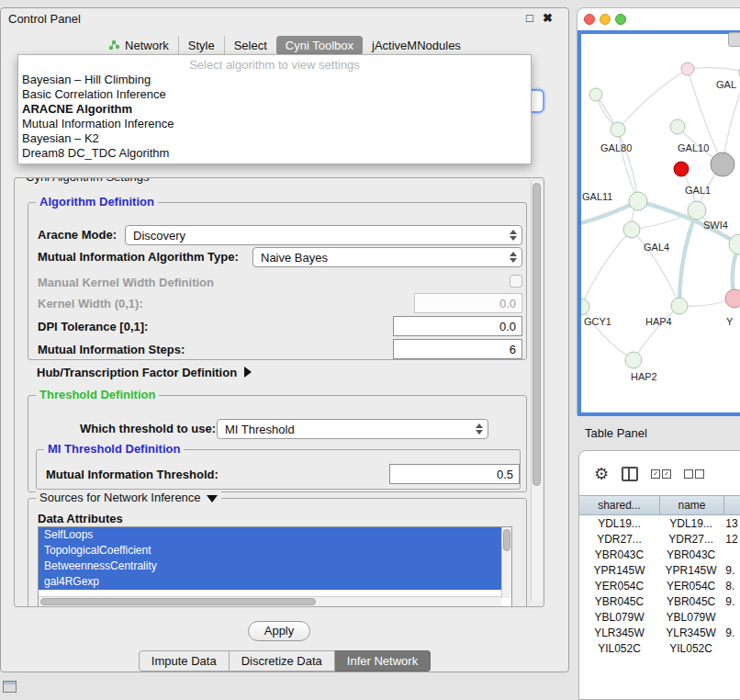 Image resolution: width=740 pixels, height=700 pixels. What do you see at coordinates (457, 349) in the screenshot?
I see `mi-steps-field: 6` at bounding box center [457, 349].